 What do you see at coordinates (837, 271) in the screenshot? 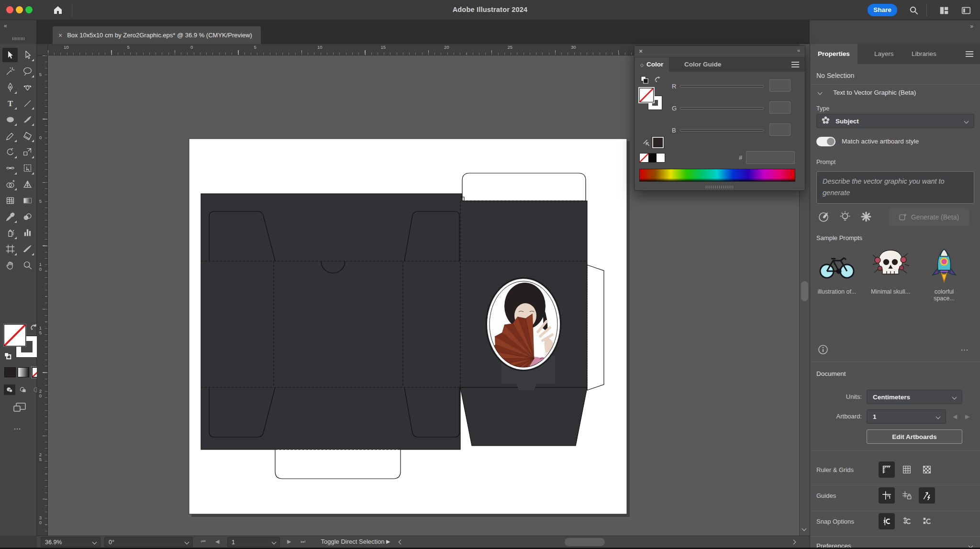
I see `sample-prompt-bicycle: illustration of...` at bounding box center [837, 271].